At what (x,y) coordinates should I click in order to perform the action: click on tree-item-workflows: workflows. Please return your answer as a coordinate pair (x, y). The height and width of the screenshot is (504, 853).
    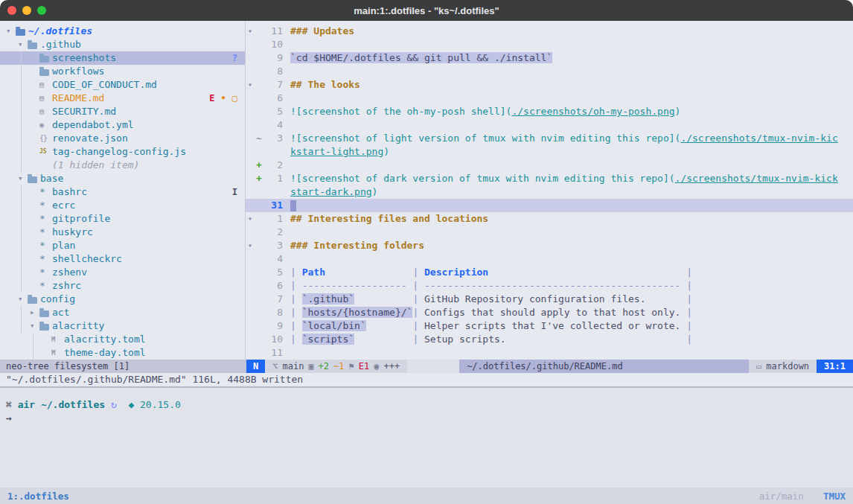
    Looking at the image, I should click on (122, 71).